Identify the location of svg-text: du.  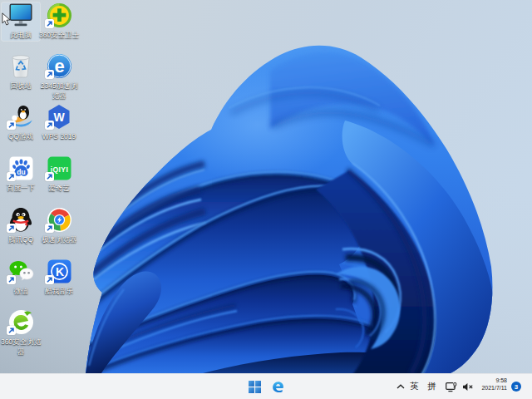
(21, 171).